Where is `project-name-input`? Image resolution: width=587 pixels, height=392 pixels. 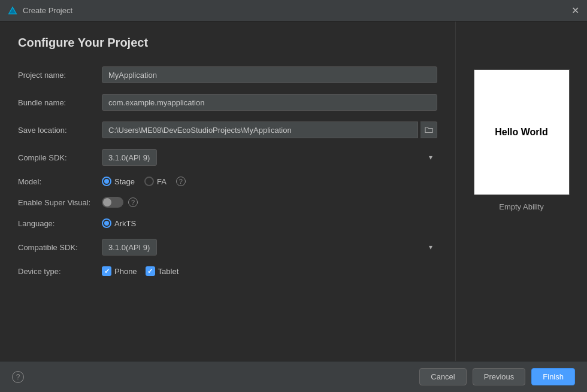 project-name-input is located at coordinates (270, 75).